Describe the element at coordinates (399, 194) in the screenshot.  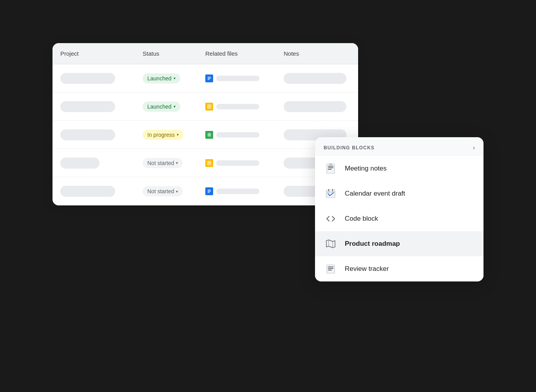
I see `dropdown-item-calendar-event: Calendar event draft` at that location.